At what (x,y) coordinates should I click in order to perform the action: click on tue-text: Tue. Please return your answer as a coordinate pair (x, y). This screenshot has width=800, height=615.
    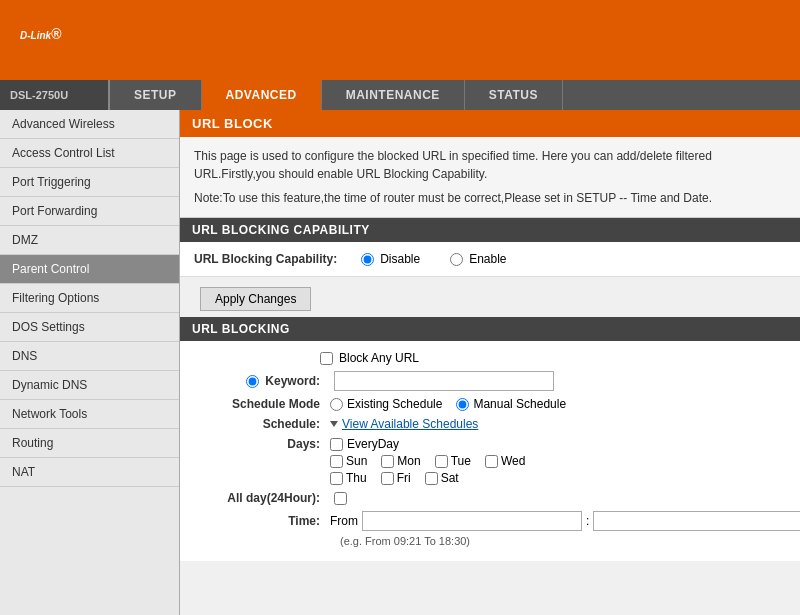
    Looking at the image, I should click on (461, 461).